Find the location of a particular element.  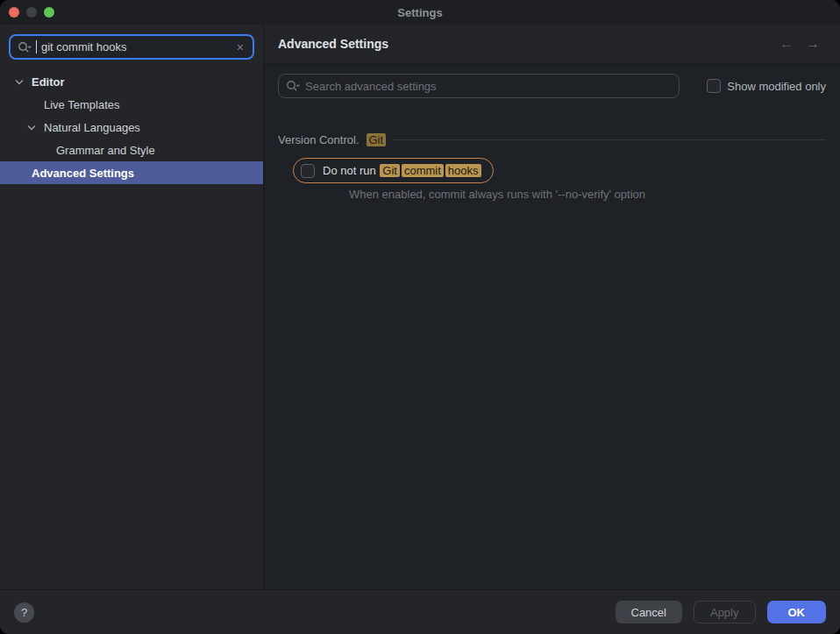

option-highlight-hooks: hooks is located at coordinates (463, 170).